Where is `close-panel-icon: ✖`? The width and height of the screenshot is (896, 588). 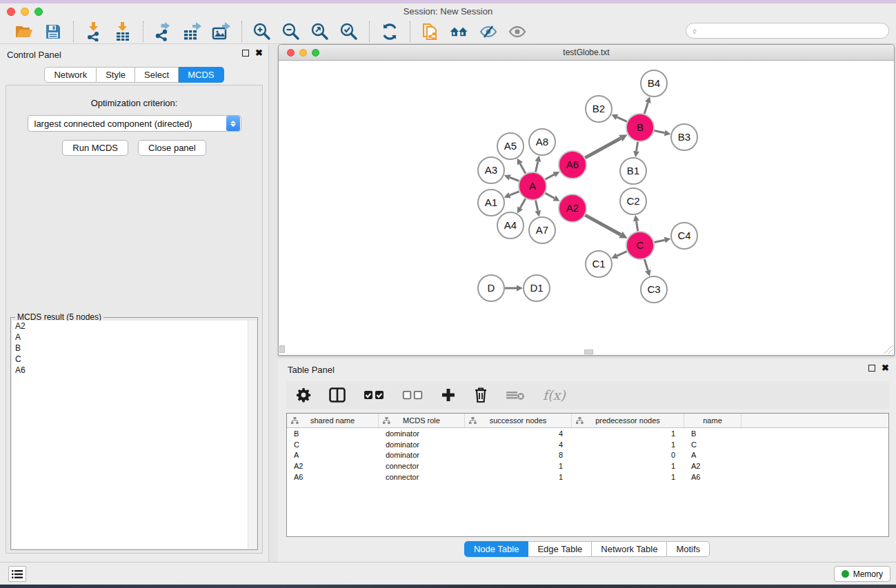
close-panel-icon: ✖ is located at coordinates (259, 53).